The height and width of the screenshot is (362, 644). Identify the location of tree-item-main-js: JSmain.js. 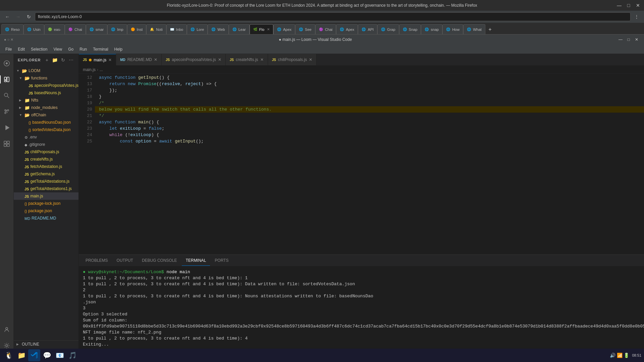
(46, 196).